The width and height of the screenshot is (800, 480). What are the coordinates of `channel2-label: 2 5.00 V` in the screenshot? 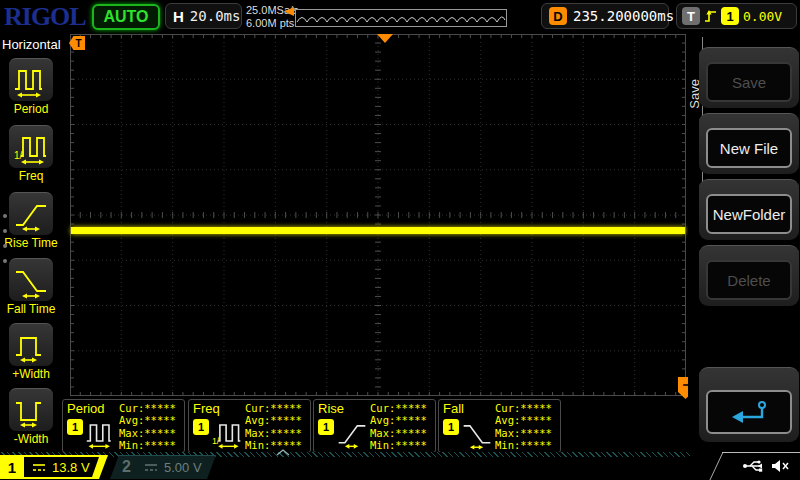 It's located at (163, 467).